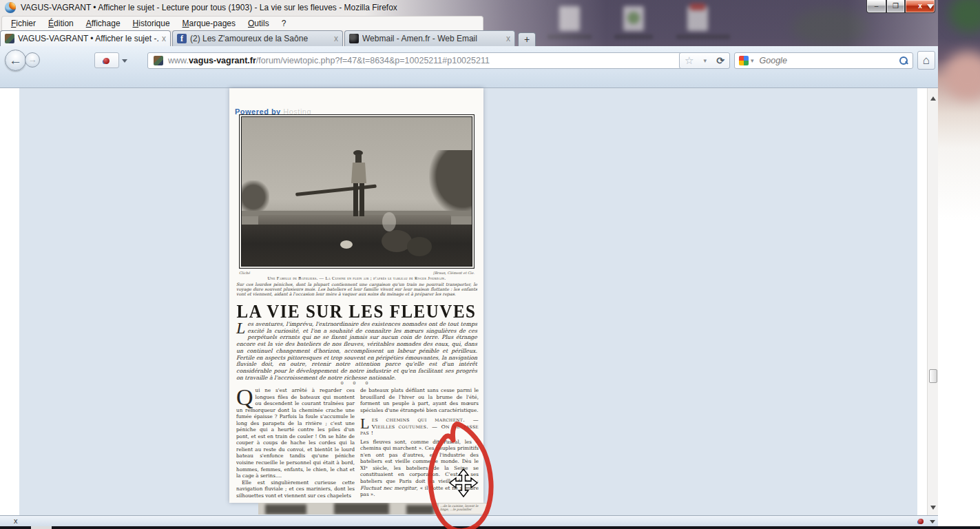 This screenshot has width=980, height=529. I want to click on section-ornament: o o o, so click(357, 383).